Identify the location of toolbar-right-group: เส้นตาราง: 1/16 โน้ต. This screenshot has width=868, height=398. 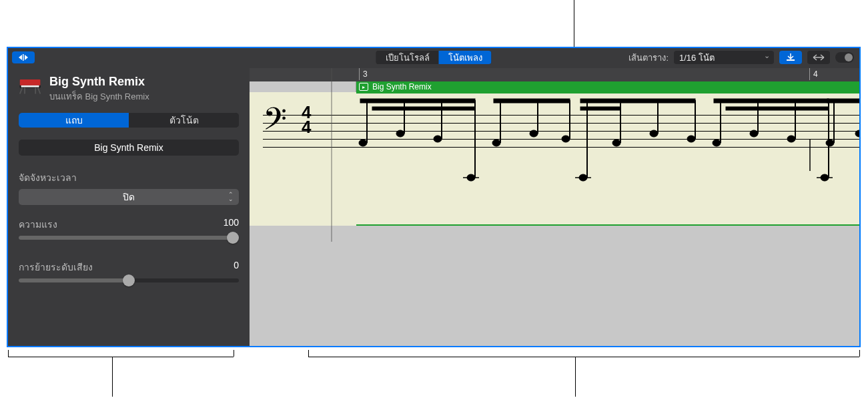
(741, 57).